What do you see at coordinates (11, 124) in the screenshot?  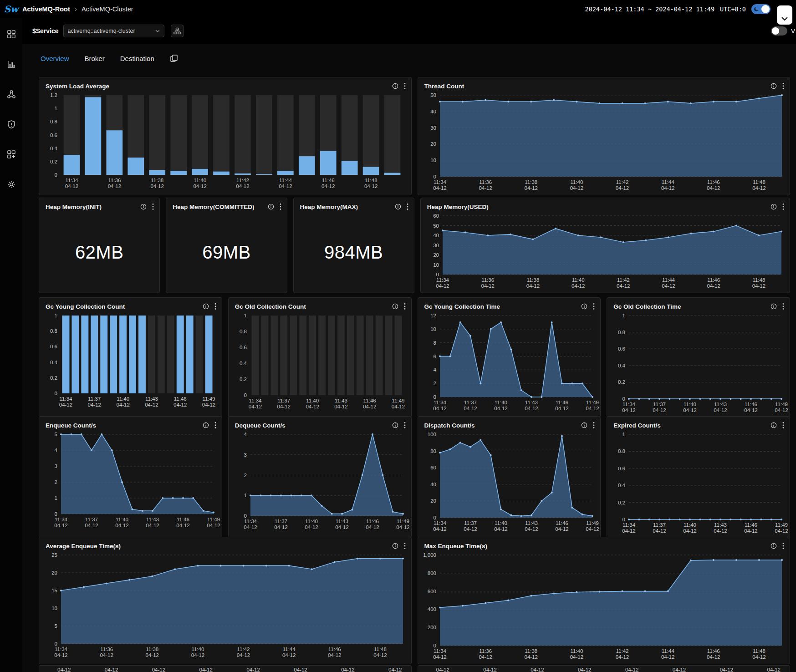 I see `sidebar-item-alerting` at bounding box center [11, 124].